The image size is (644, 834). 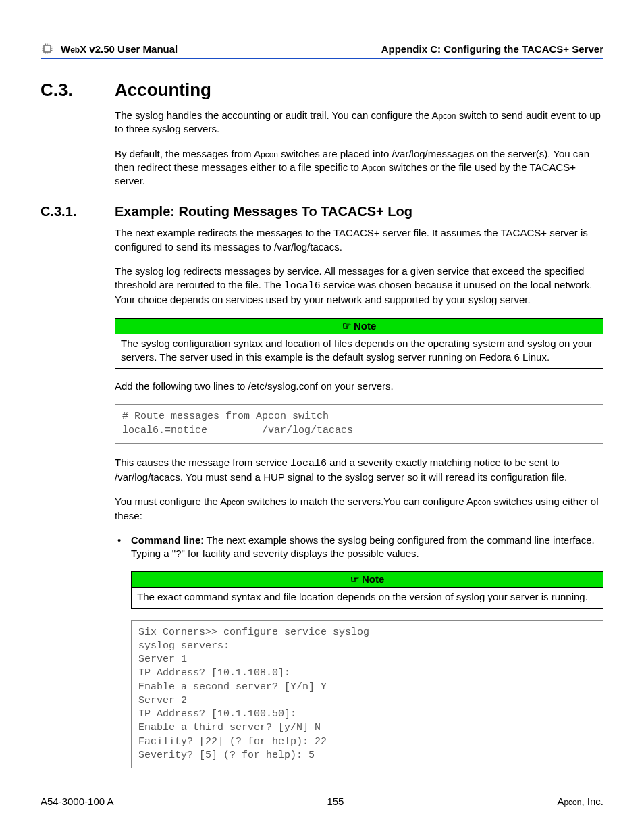 I want to click on para: The next example redirects the messages …, so click(x=359, y=240).